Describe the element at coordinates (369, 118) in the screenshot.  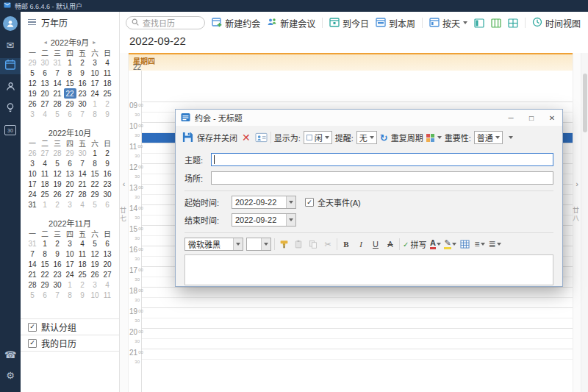
I see `dialog-titlebar: 约会 - 无标题 ─ □ ✕` at that location.